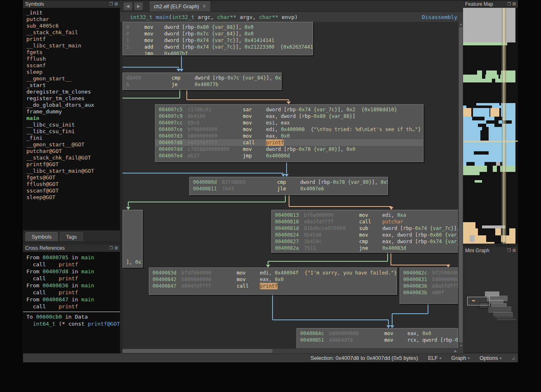 Image resolution: width=541 pixels, height=392 pixels. I want to click on symbol-item: __libc_start_main@GOT, so click(72, 171).